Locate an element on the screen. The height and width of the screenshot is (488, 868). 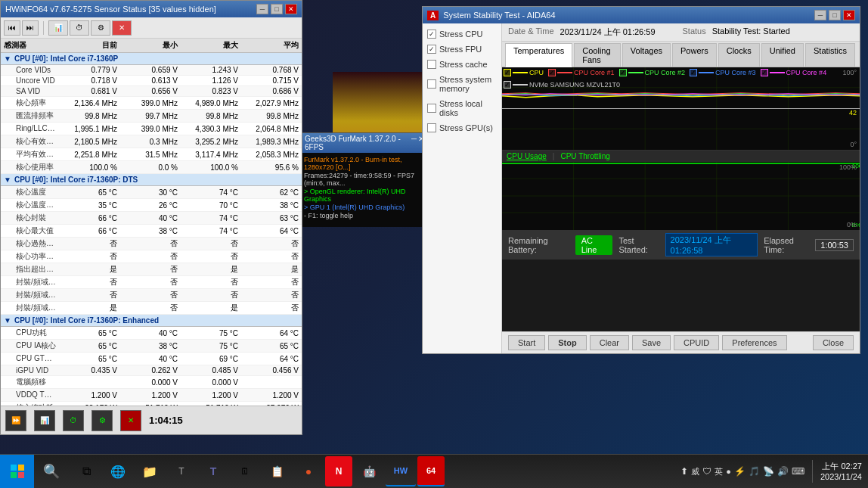
toolbar-btn-2: ⏭ is located at coordinates (30, 28).